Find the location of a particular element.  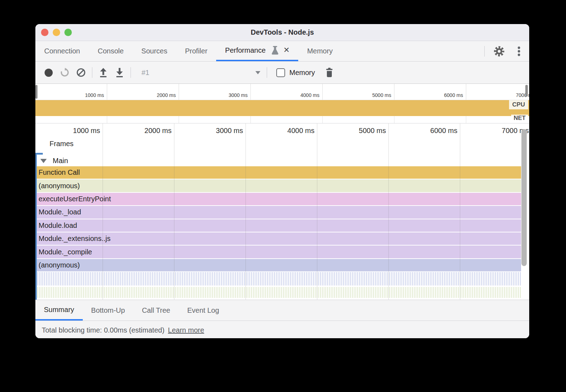

flame-bar-execute-user-entry-point: executeUserEntryPoint is located at coordinates (278, 199).